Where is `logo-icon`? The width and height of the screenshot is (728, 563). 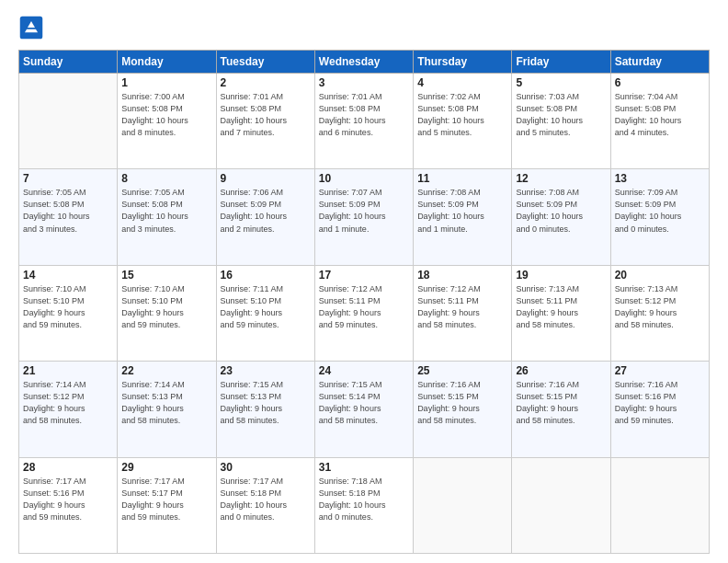
logo-icon is located at coordinates (31, 28).